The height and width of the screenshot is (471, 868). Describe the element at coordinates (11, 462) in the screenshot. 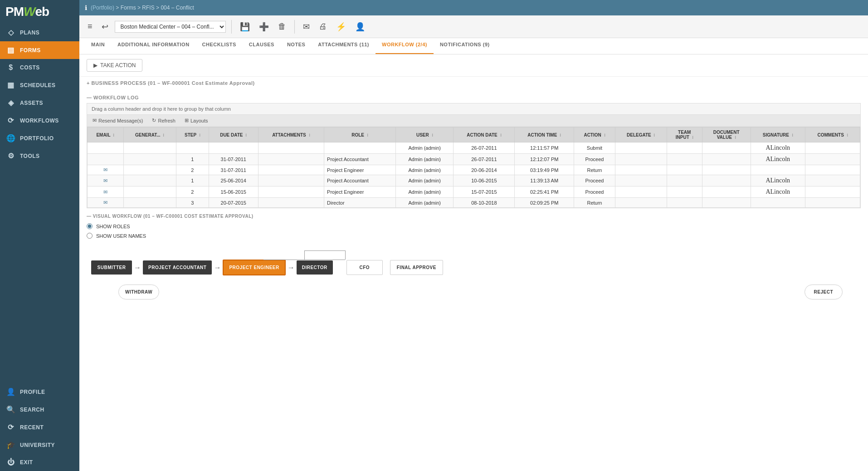

I see `exit-icon: ⏻` at that location.